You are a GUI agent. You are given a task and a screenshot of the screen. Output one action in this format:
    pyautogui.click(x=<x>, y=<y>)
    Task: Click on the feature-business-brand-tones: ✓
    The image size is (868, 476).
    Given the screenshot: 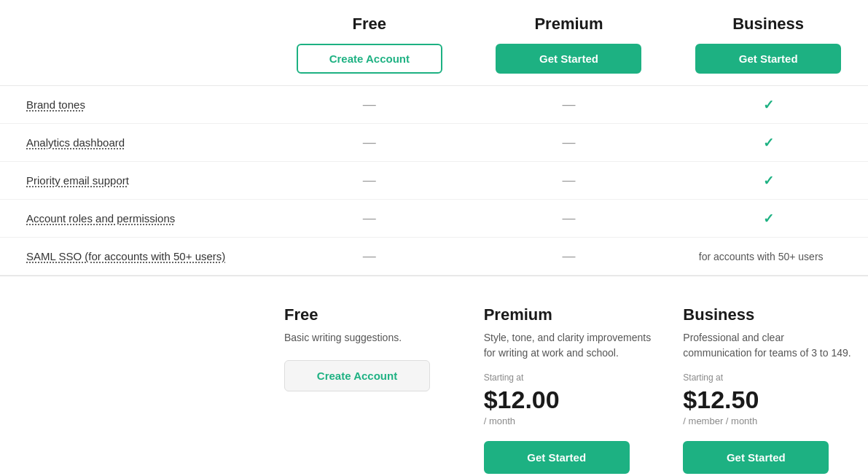 What is the action you would take?
    pyautogui.click(x=768, y=105)
    